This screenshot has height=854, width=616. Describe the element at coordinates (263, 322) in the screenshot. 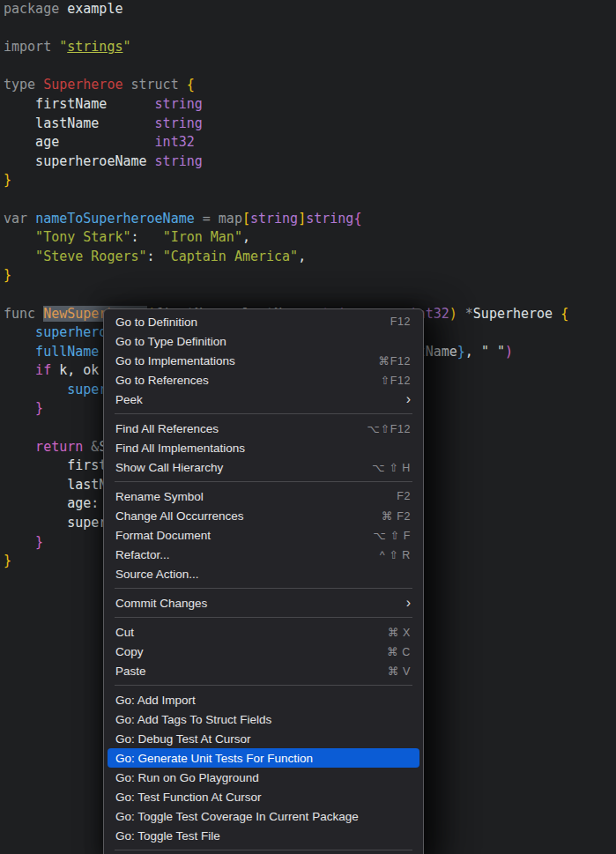

I see `menu-item-go-to-definition: Go to DefinitionF12` at that location.